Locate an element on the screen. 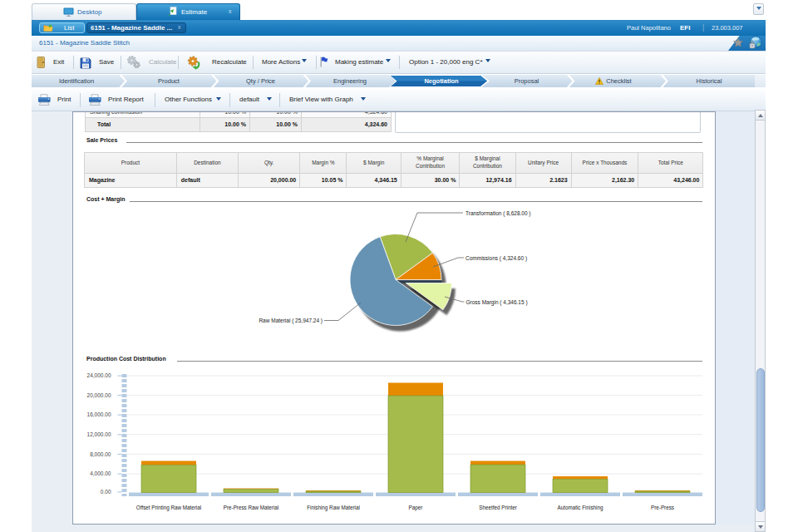  svg-text: Paper is located at coordinates (416, 508).